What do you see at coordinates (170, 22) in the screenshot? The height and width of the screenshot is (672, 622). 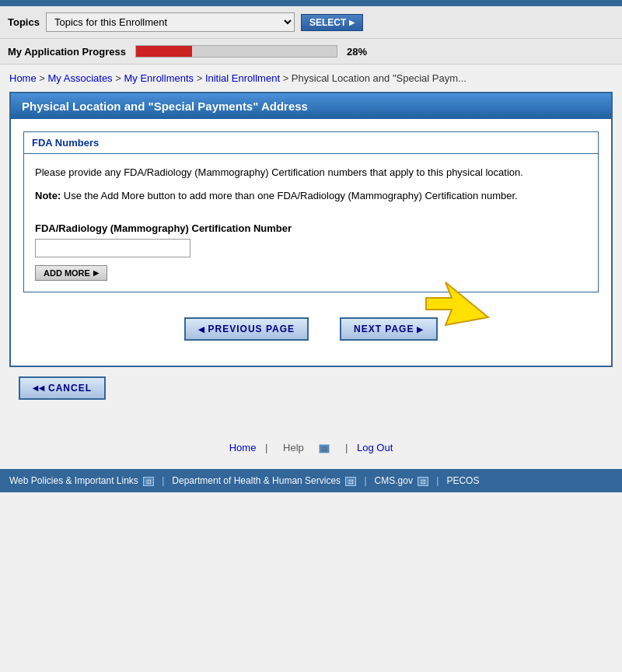 I see `topics-select: Topics for this Enrollment` at bounding box center [170, 22].